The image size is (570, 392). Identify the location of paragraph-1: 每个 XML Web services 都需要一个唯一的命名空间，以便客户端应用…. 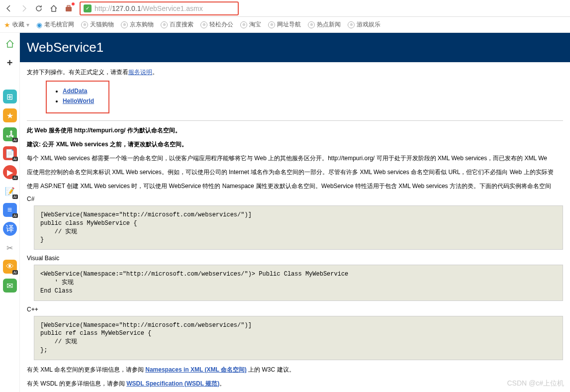
(295, 158).